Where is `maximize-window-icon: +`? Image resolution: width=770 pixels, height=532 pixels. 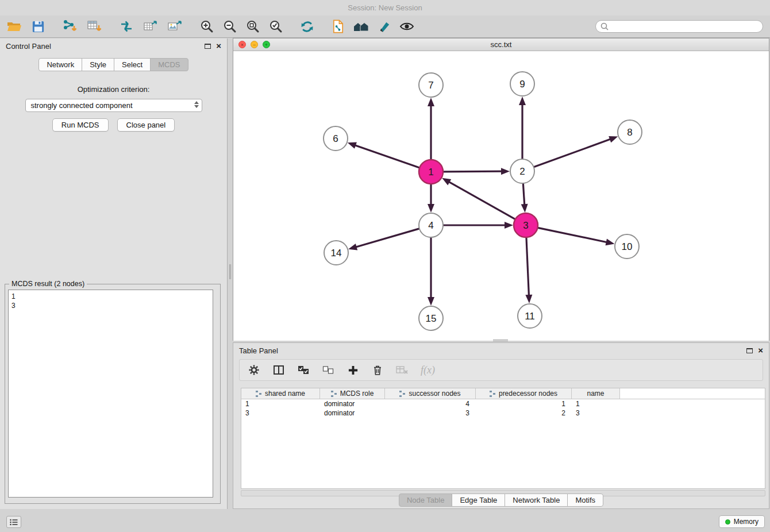
maximize-window-icon: + is located at coordinates (267, 45).